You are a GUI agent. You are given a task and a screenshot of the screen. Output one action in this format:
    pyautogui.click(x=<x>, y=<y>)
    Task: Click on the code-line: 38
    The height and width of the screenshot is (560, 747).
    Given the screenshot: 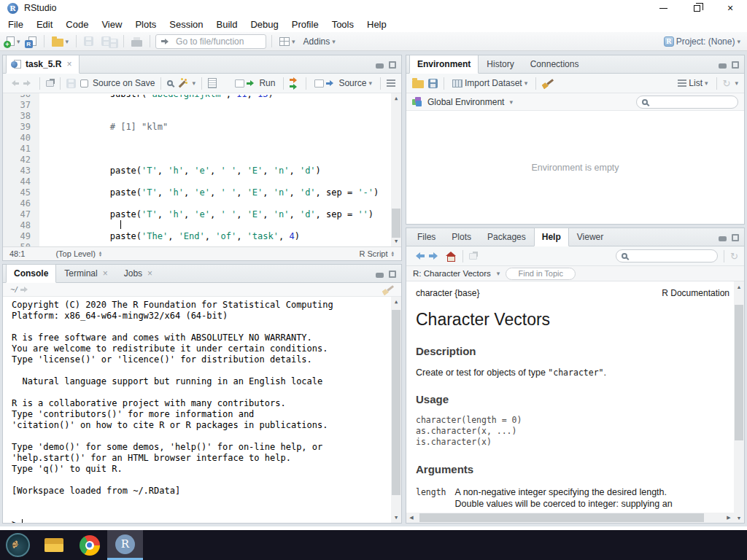 What is the action you would take?
    pyautogui.click(x=202, y=117)
    